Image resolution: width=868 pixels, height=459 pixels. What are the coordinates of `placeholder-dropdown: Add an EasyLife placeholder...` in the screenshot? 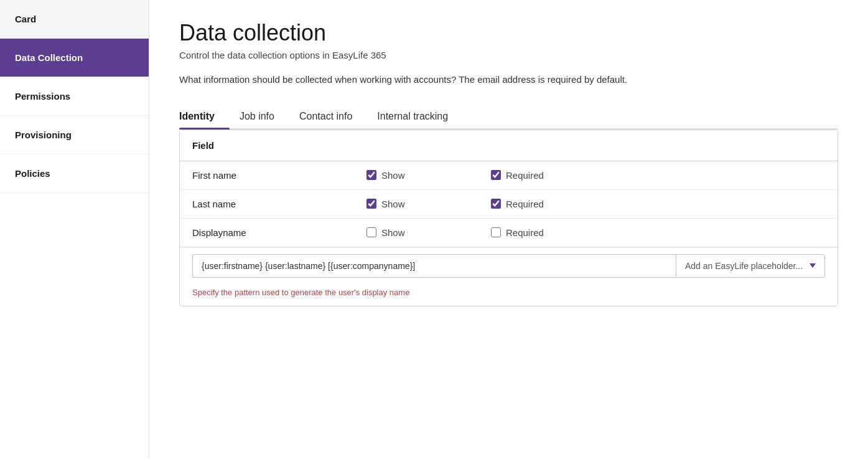 It's located at (750, 266).